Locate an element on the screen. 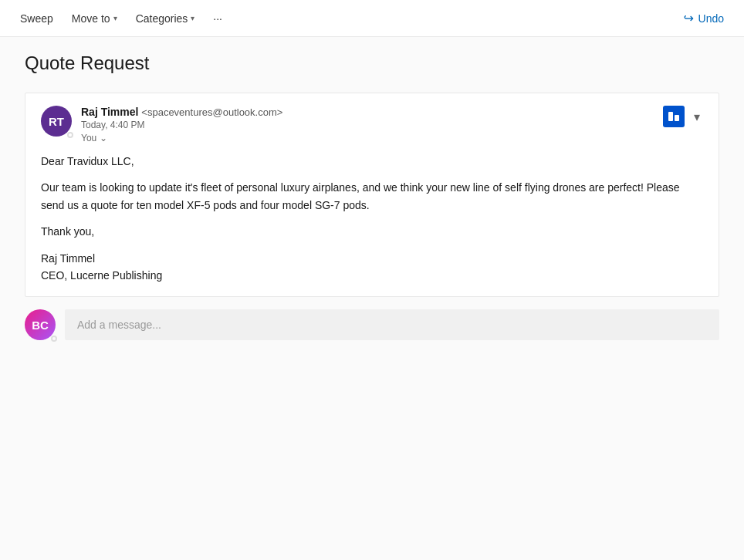  email-thanks: Thank you, is located at coordinates (372, 231).